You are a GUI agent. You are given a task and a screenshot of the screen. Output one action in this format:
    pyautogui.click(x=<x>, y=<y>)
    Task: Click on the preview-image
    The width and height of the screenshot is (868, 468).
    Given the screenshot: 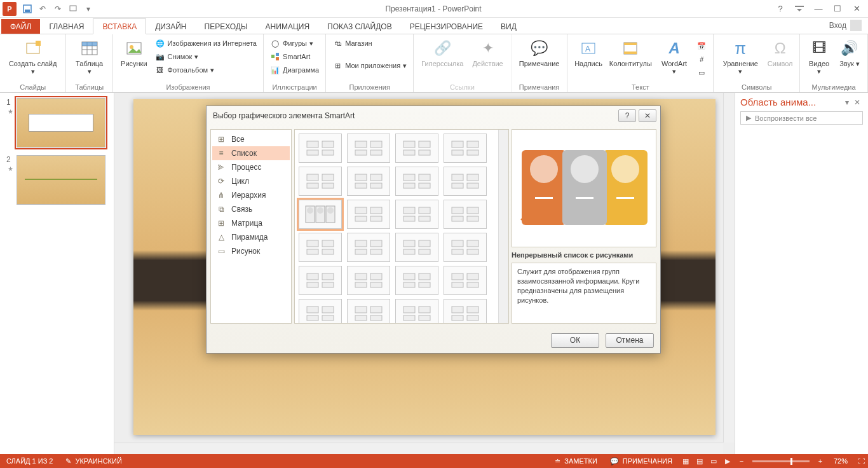 What is the action you would take?
    pyautogui.click(x=584, y=188)
    